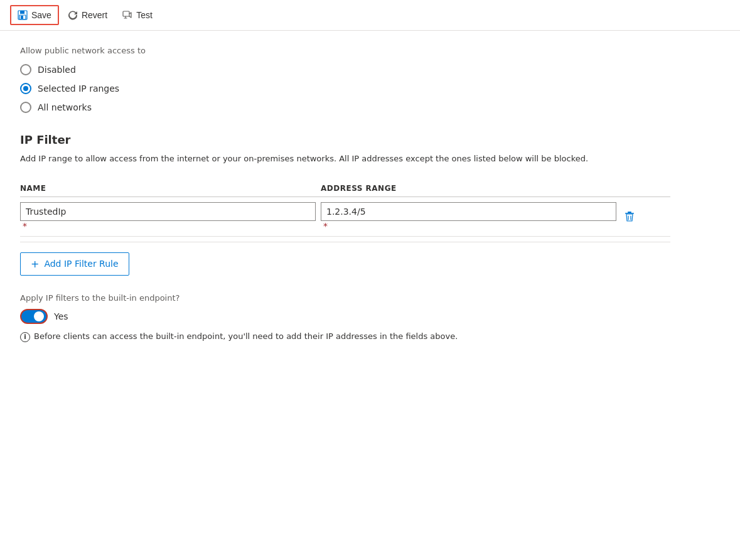  Describe the element at coordinates (35, 264) in the screenshot. I see `plus-icon: +` at that location.